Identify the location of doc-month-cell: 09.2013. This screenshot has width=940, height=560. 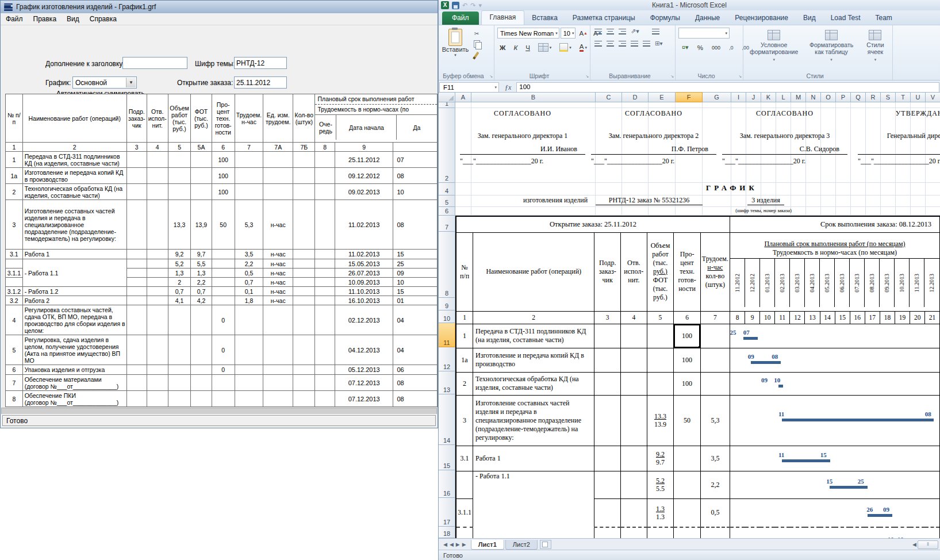
(887, 283).